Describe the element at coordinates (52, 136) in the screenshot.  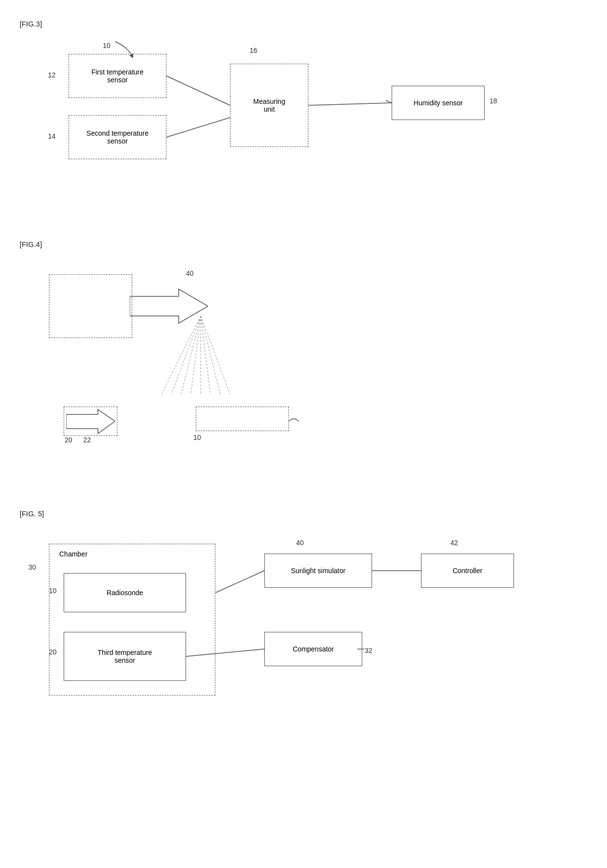
I see `fig3-ref14: 14` at that location.